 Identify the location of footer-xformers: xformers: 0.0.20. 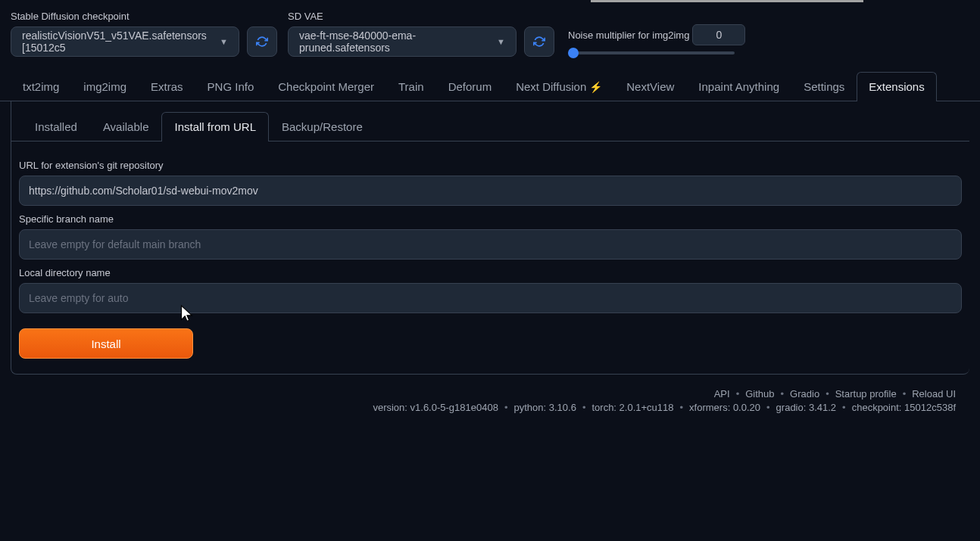
(725, 407).